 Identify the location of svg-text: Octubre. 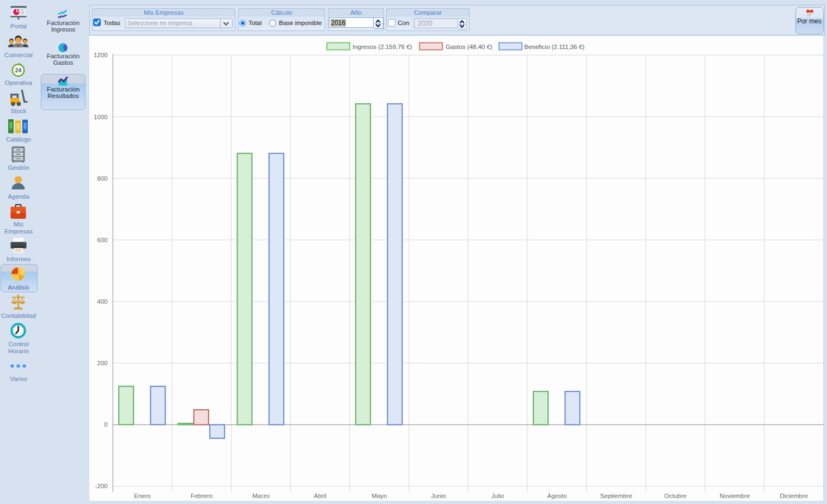
(676, 496).